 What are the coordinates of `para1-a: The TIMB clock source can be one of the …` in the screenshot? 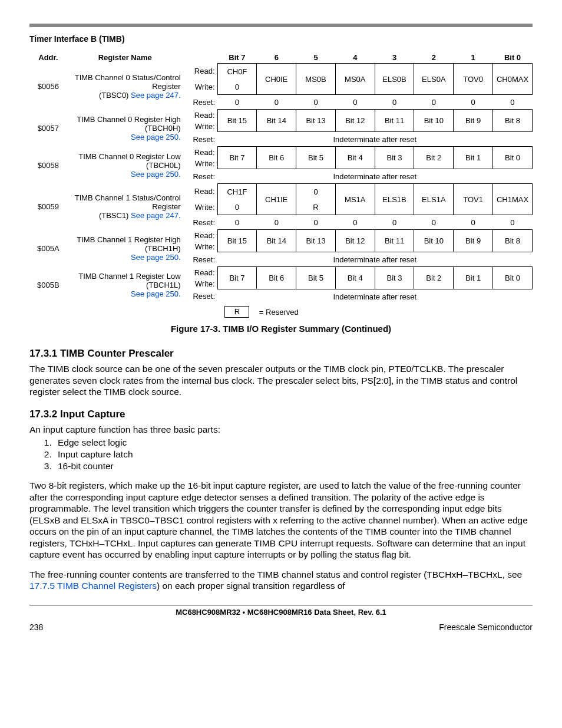 It's located at (209, 369).